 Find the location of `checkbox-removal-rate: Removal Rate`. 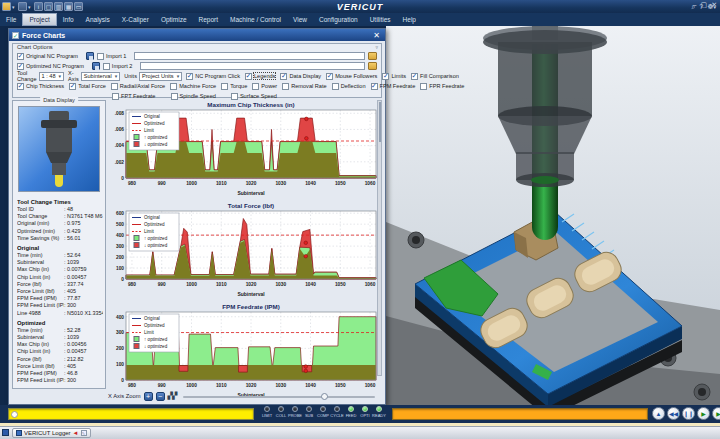

checkbox-removal-rate: Removal Rate is located at coordinates (304, 86).